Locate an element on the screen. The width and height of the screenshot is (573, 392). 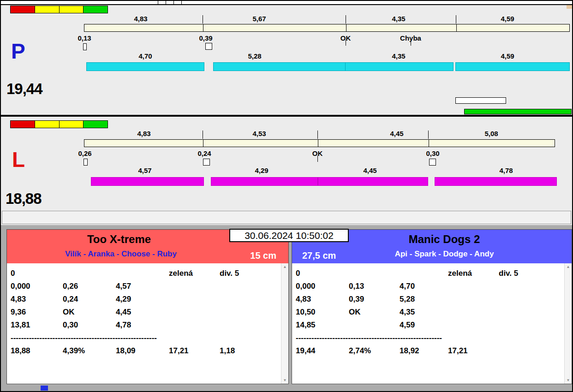
table-cell: 13,81 is located at coordinates (37, 325).